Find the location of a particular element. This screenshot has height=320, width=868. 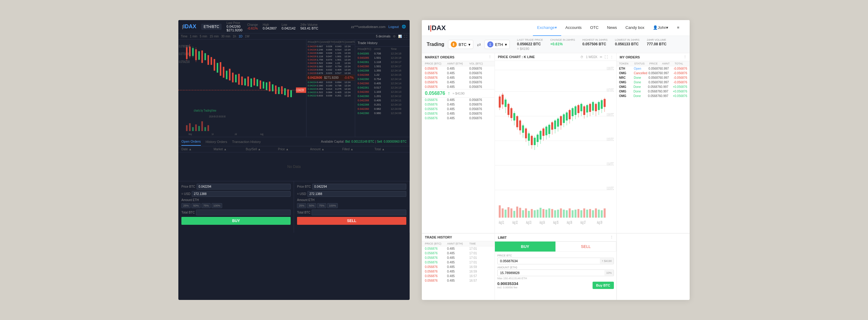

buy-pct-25: 25% is located at coordinates (186, 205).